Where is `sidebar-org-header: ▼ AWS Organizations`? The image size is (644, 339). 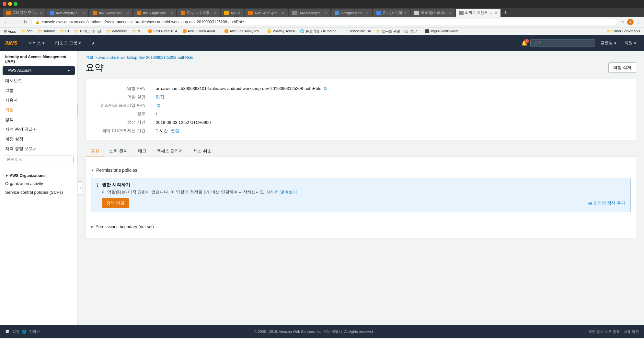
sidebar-org-header: ▼ AWS Organizations is located at coordinates (39, 175).